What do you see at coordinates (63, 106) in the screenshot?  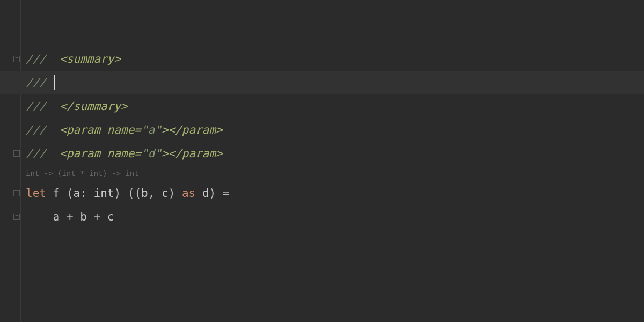 I see `code-token: </` at bounding box center [63, 106].